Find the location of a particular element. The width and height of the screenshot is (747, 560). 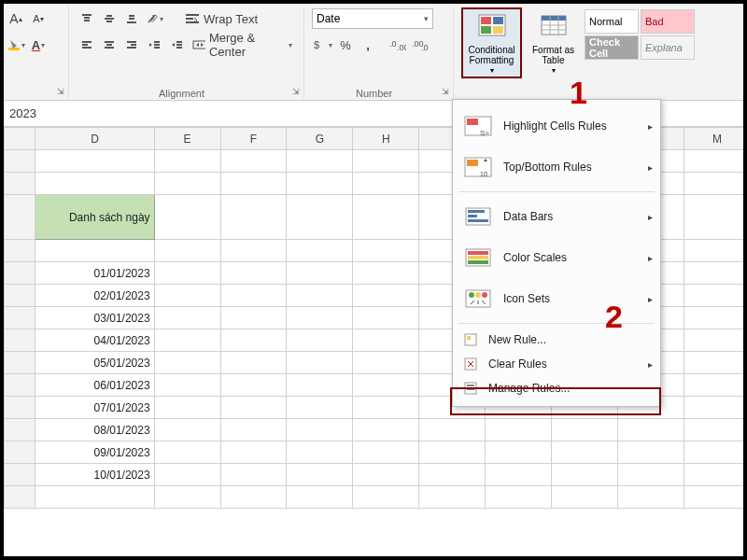

decrease-decimal-button: .00.0 is located at coordinates (420, 45).